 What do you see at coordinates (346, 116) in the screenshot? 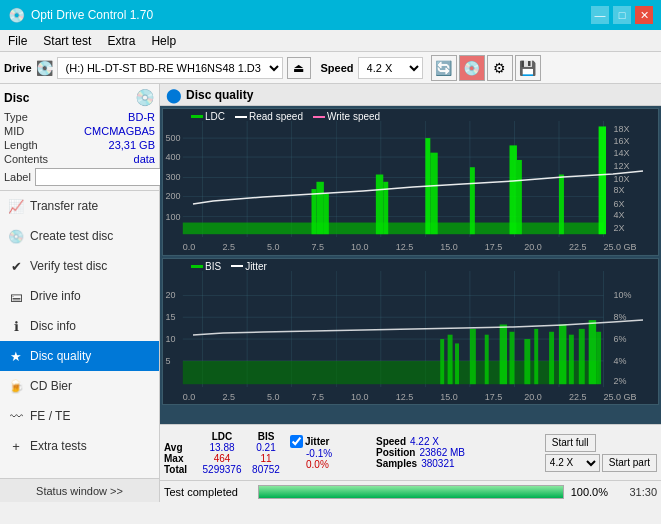
I see `write-speed-legend: Write speed` at bounding box center [346, 116].